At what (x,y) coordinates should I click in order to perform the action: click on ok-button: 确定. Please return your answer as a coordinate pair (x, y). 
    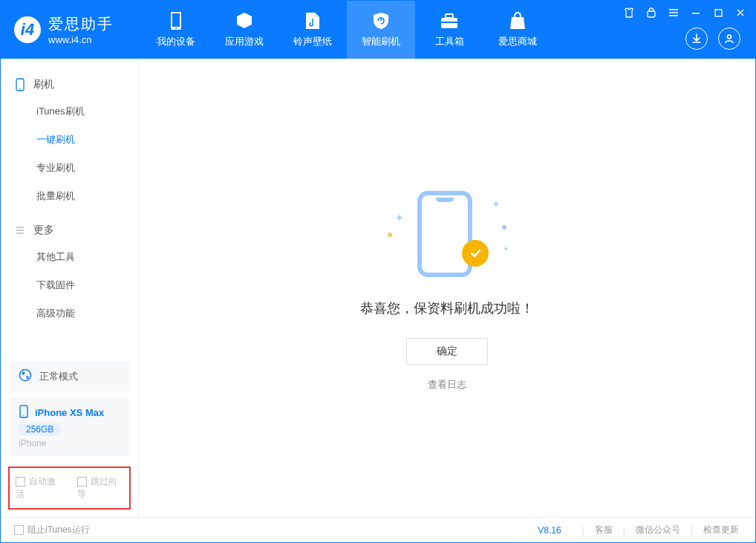
    Looking at the image, I should click on (447, 351).